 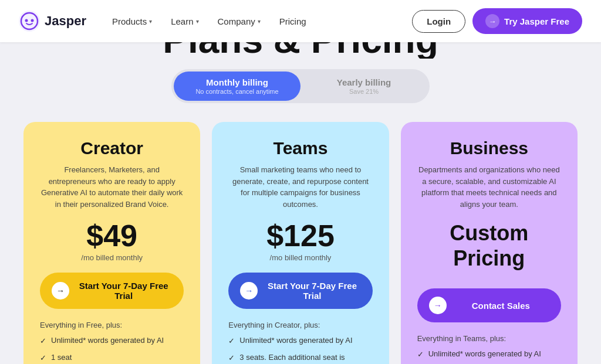 What do you see at coordinates (364, 82) in the screenshot?
I see `yearly-billing-label: Yearly billing` at bounding box center [364, 82].